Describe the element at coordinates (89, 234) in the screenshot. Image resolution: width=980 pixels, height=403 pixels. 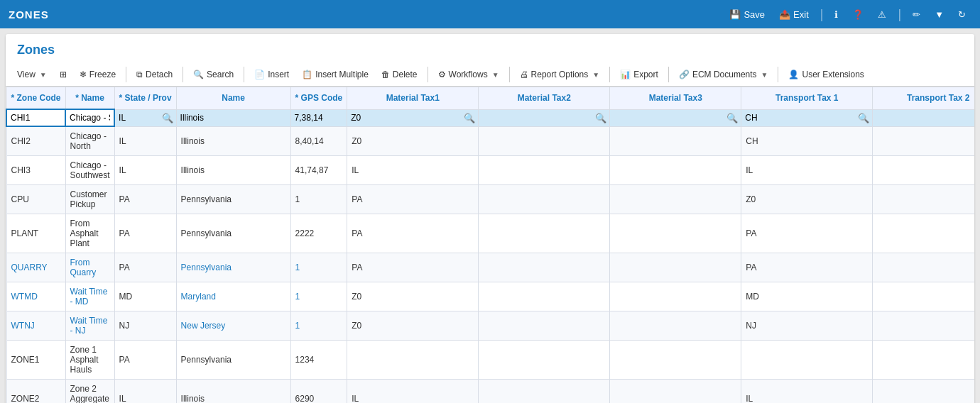
I see `cell-name: From Asphalt Plant` at that location.